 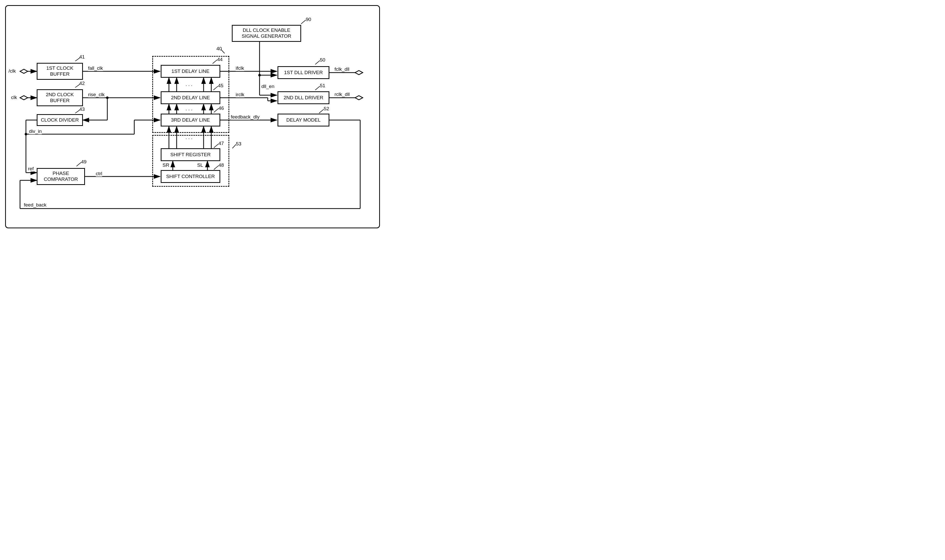 I want to click on block-1st-dll-driver: 1ST DLL DRIVER, so click(x=304, y=72).